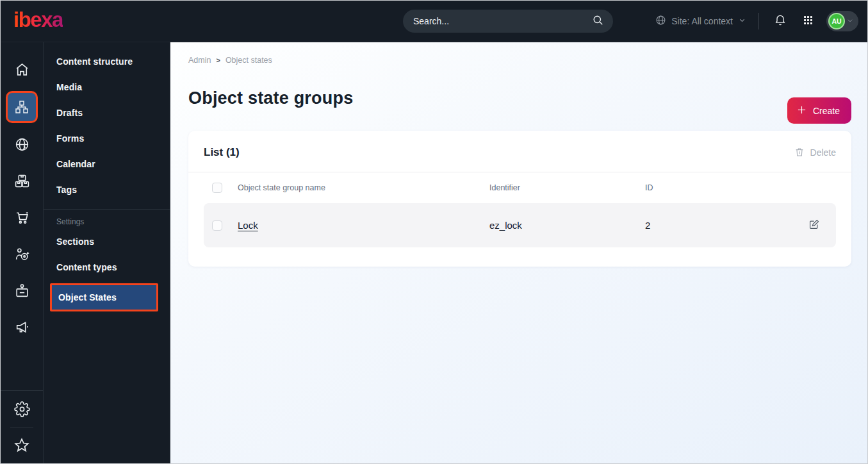  I want to click on sidebar-item-commerce, so click(22, 218).